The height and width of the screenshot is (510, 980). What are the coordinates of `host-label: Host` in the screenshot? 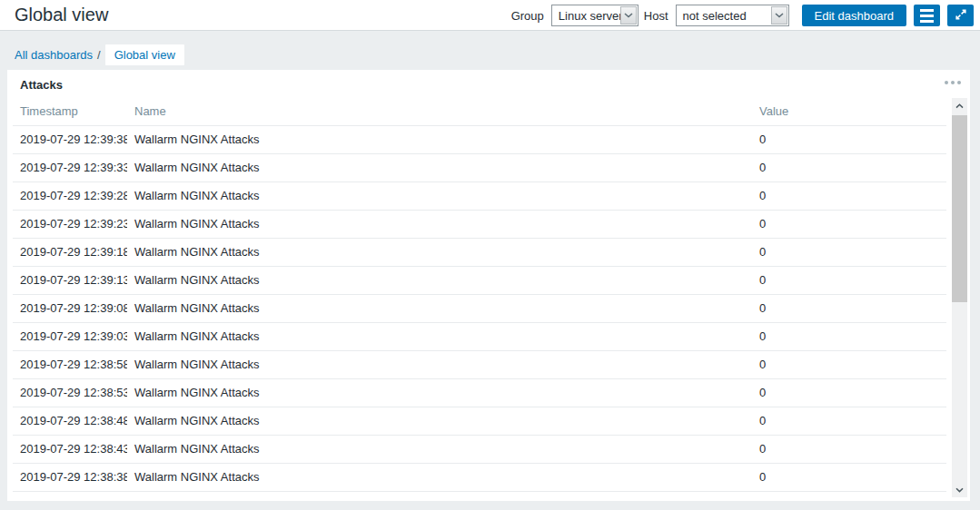 It's located at (656, 16).